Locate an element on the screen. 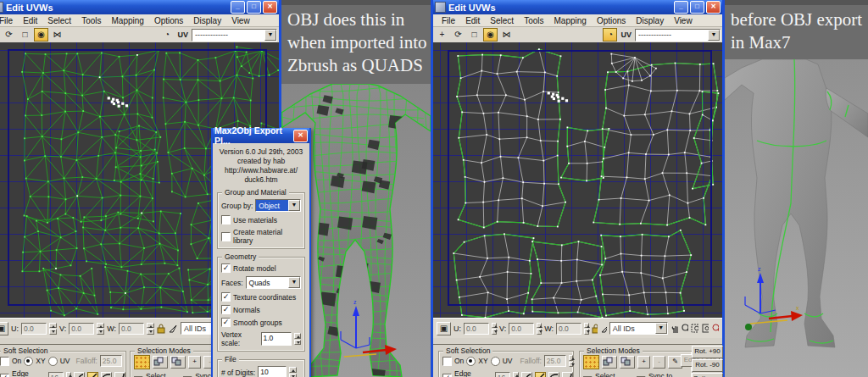 This screenshot has width=868, height=377. smooth-groups-checkbox is located at coordinates (225, 322).